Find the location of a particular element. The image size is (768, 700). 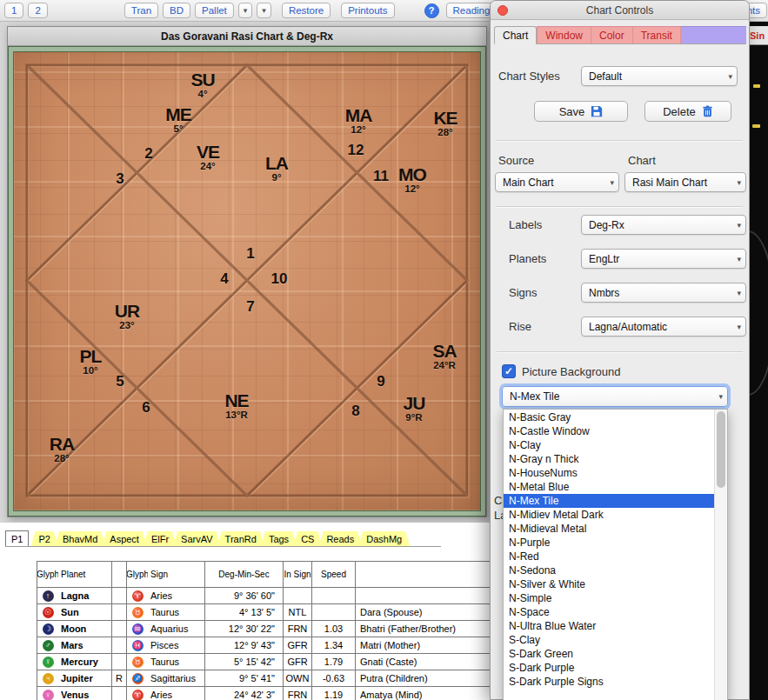

scrollbar-thumb is located at coordinates (721, 450).